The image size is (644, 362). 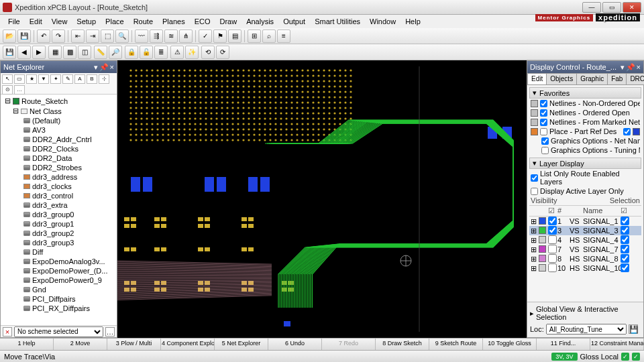 What do you see at coordinates (269, 36) in the screenshot?
I see `find-icon: ⌕` at bounding box center [269, 36].